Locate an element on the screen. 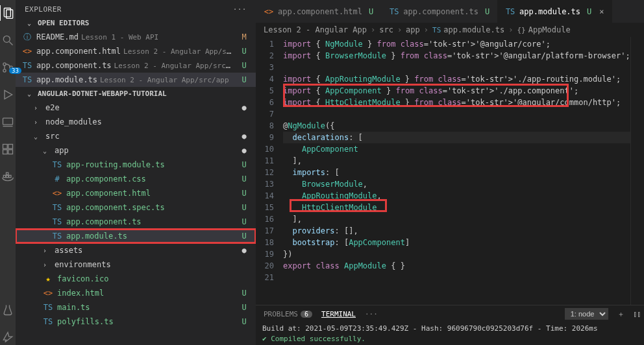 This screenshot has height=345, width=644. folder-item: ⌄app● is located at coordinates (136, 150).